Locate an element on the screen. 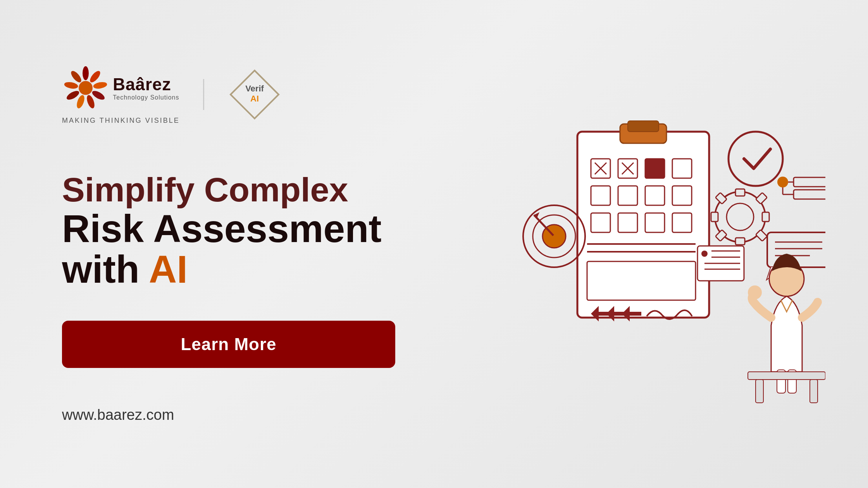 The width and height of the screenshot is (868, 488). svg-text: Verif is located at coordinates (255, 88).